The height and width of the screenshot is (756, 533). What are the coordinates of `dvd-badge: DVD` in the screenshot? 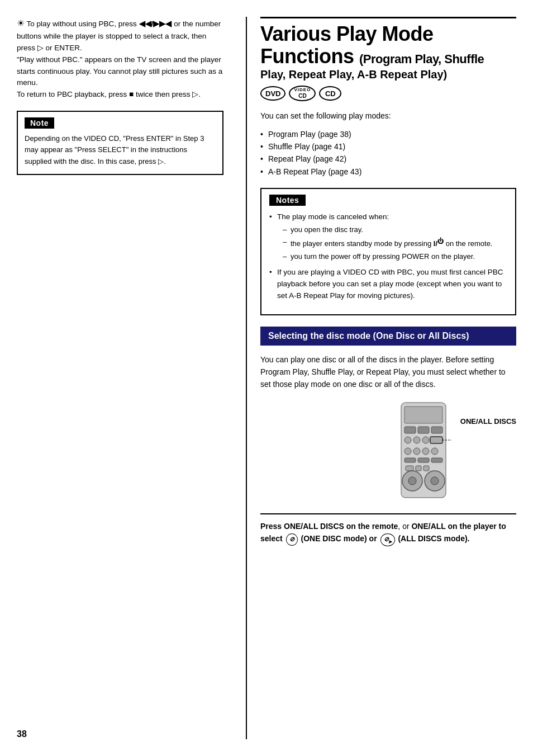 It's located at (273, 93).